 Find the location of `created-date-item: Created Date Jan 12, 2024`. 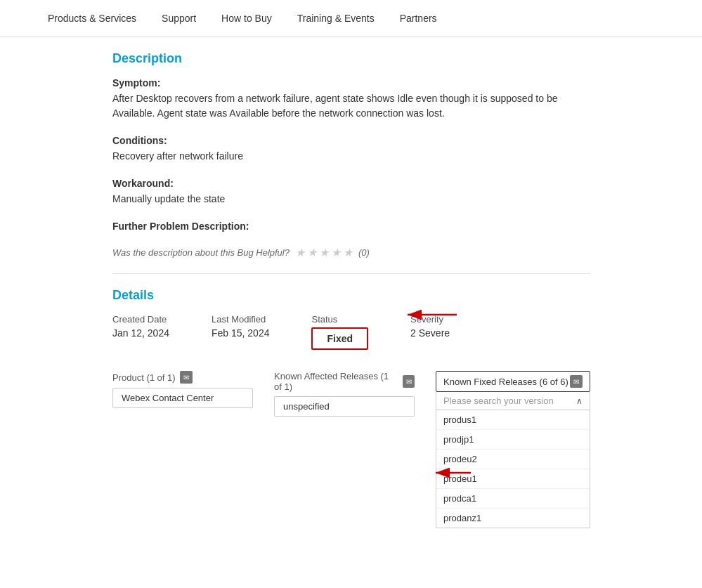

created-date-item: Created Date Jan 12, 2024 is located at coordinates (141, 326).